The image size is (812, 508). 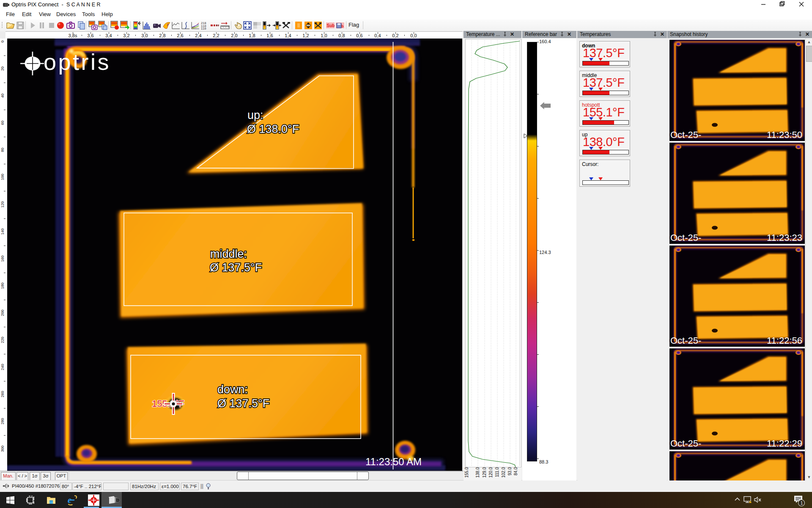 What do you see at coordinates (802, 503) in the screenshot?
I see `svg-text: 1` at bounding box center [802, 503].